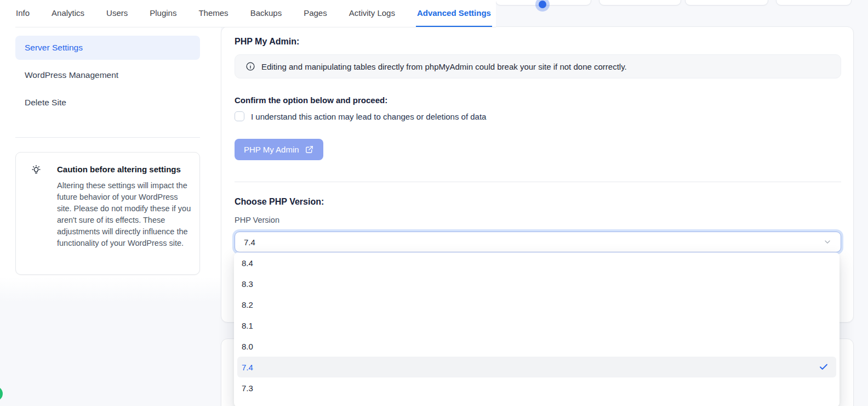 This screenshot has width=868, height=406. Describe the element at coordinates (537, 367) in the screenshot. I see `php-version-option-7-4: 7.4` at that location.